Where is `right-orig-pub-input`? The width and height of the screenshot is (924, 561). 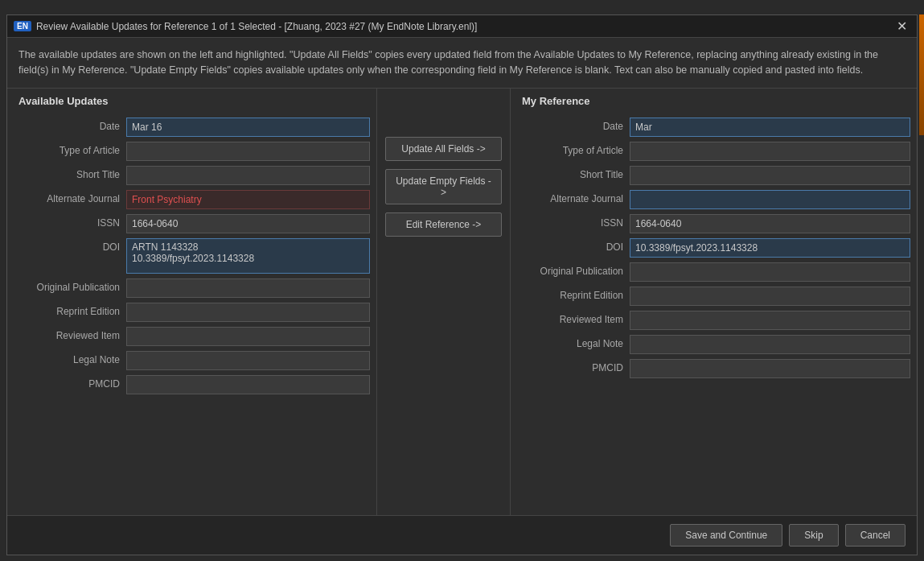 right-orig-pub-input is located at coordinates (770, 272).